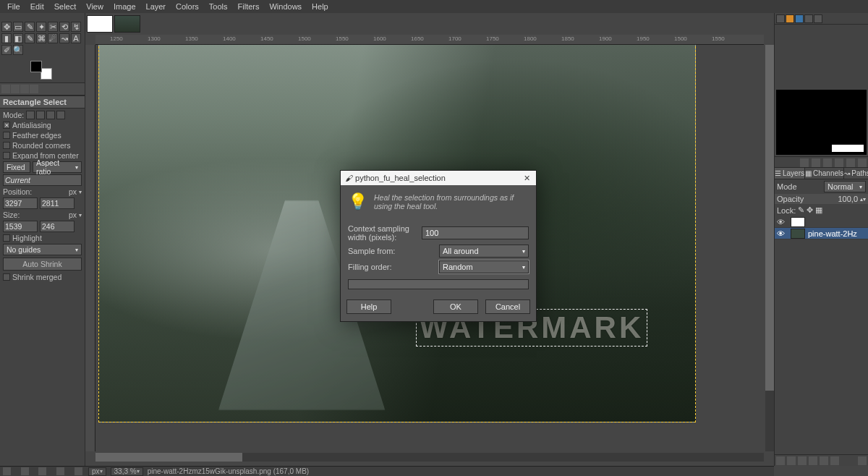 This screenshot has width=868, height=476. What do you see at coordinates (14, 7) in the screenshot?
I see `menu-file: File` at bounding box center [14, 7].